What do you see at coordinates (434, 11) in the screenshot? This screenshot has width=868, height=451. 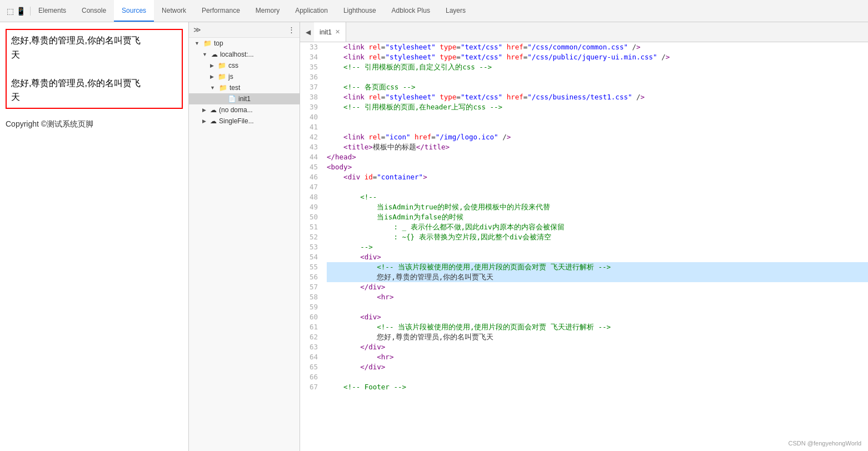 I see `tab-bar: ⬚ 📱 ElementsConsoleSourcesNetworkPerform…` at bounding box center [434, 11].